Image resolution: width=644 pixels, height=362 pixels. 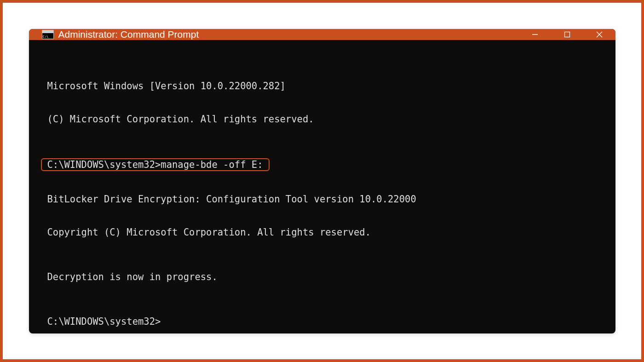 What do you see at coordinates (567, 34) in the screenshot?
I see `window-controls` at bounding box center [567, 34].